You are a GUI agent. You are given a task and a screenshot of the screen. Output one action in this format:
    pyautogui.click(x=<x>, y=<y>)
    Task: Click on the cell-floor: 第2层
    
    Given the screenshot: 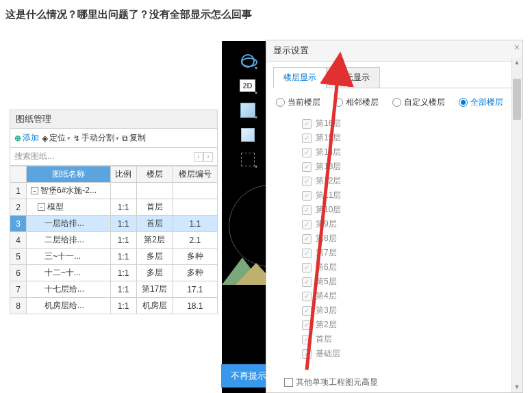 What is the action you would take?
    pyautogui.click(x=155, y=240)
    